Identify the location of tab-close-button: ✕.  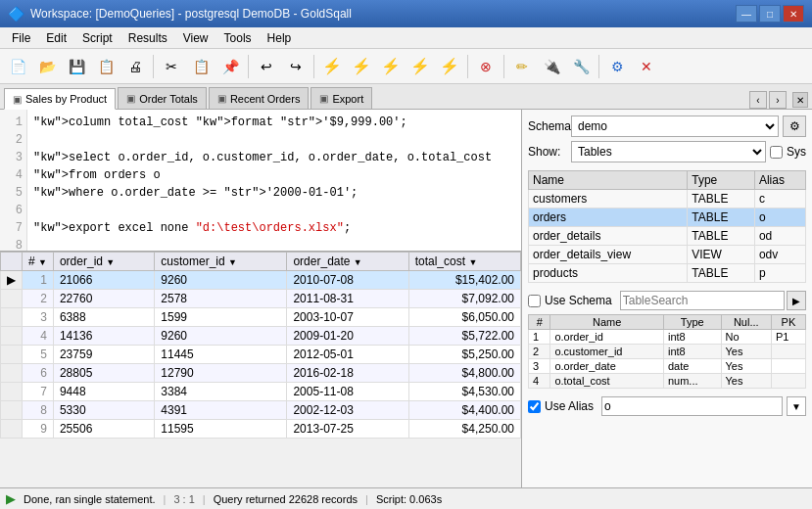
(800, 100).